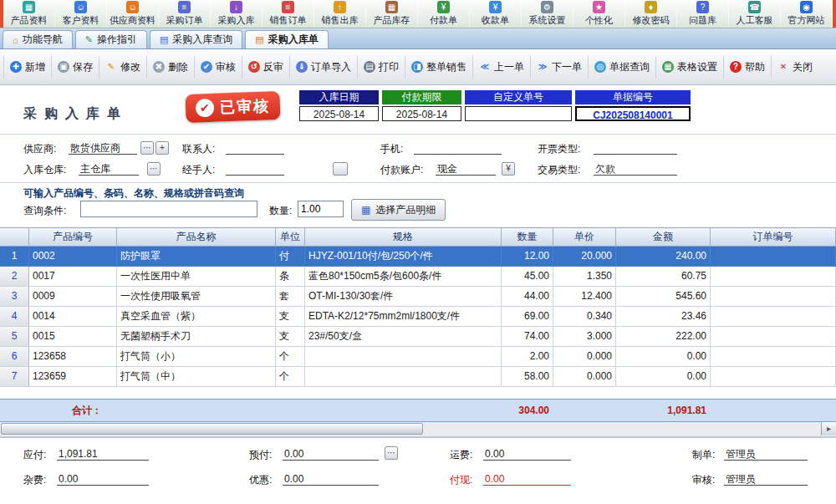  I want to click on freight-value: 0.00, so click(527, 454).